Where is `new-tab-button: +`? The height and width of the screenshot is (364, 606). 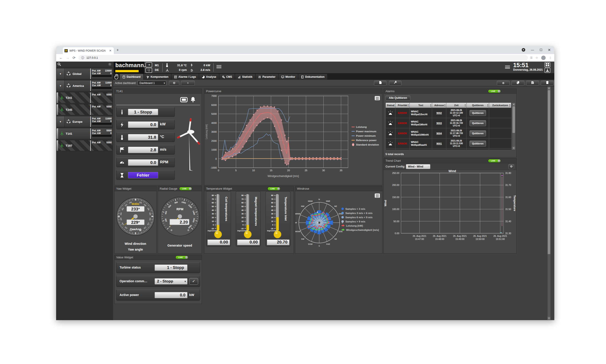
new-tab-button: + is located at coordinates (118, 50).